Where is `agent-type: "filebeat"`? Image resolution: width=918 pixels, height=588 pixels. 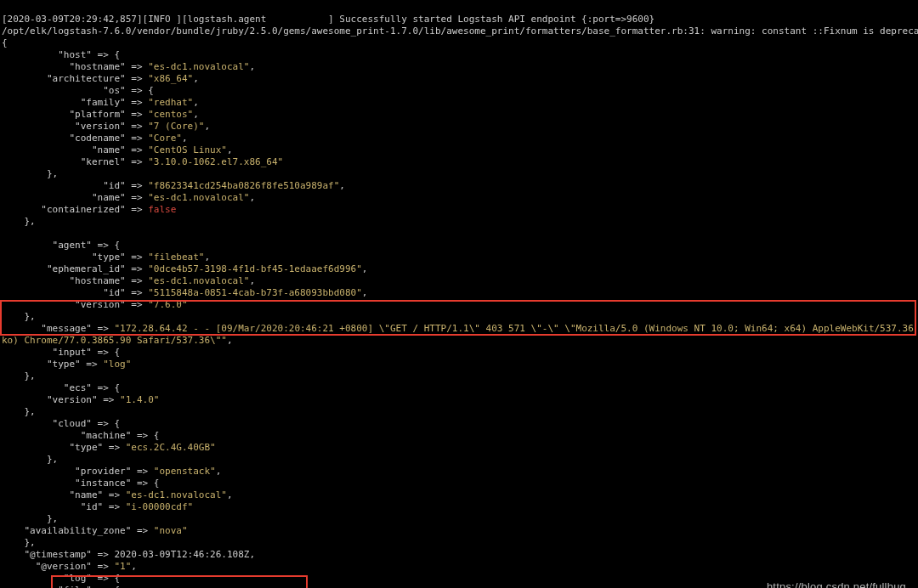 agent-type: "filebeat" is located at coordinates (176, 257).